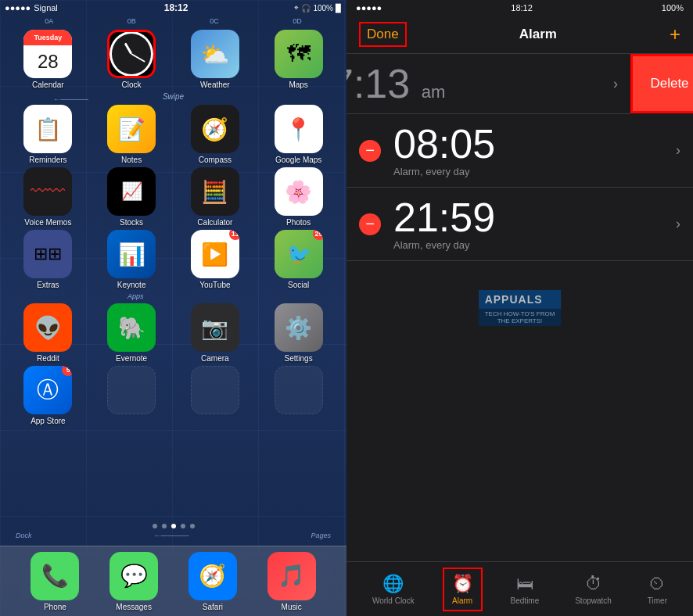 The image size is (693, 616). What do you see at coordinates (215, 260) in the screenshot?
I see `app-youtube: ▶️ 11 YouTube` at bounding box center [215, 260].